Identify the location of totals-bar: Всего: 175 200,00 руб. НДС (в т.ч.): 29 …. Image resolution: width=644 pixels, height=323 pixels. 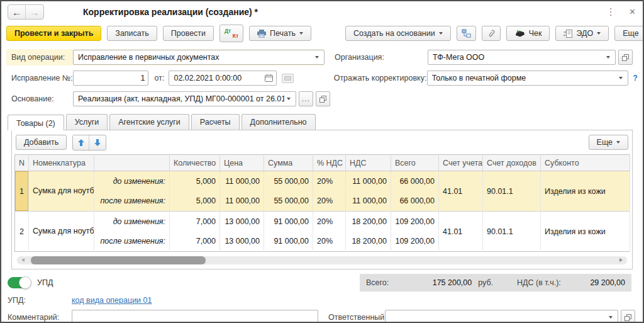
(496, 283).